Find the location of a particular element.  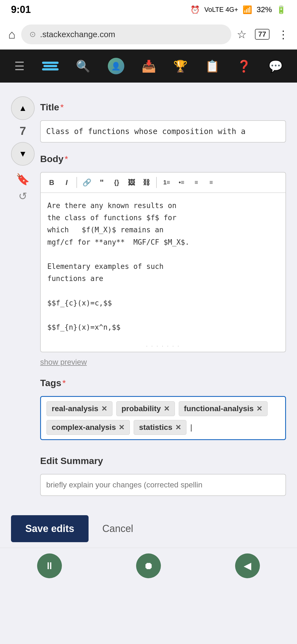

chat-nav-icon: 💬 is located at coordinates (276, 66).